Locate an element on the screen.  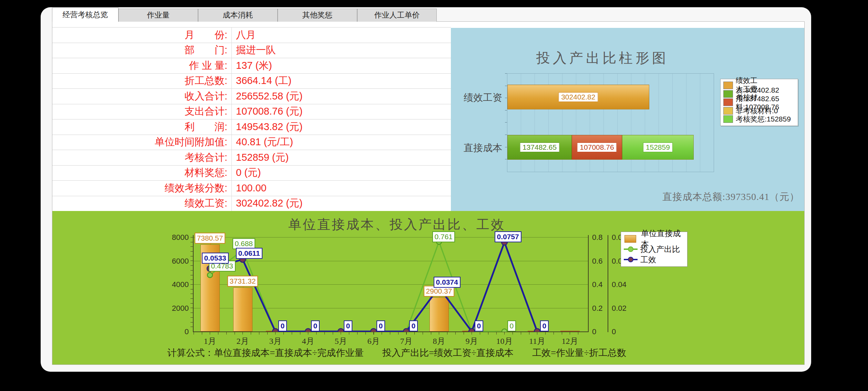
month-label-12: 12月 is located at coordinates (570, 341).